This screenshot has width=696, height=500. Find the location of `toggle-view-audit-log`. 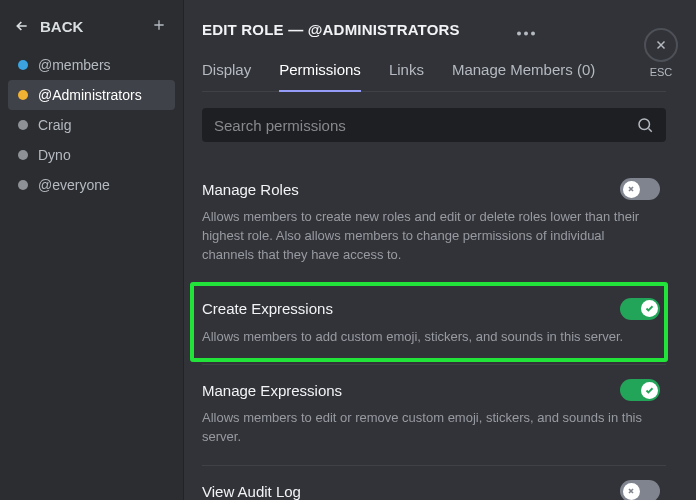

toggle-view-audit-log is located at coordinates (640, 490).